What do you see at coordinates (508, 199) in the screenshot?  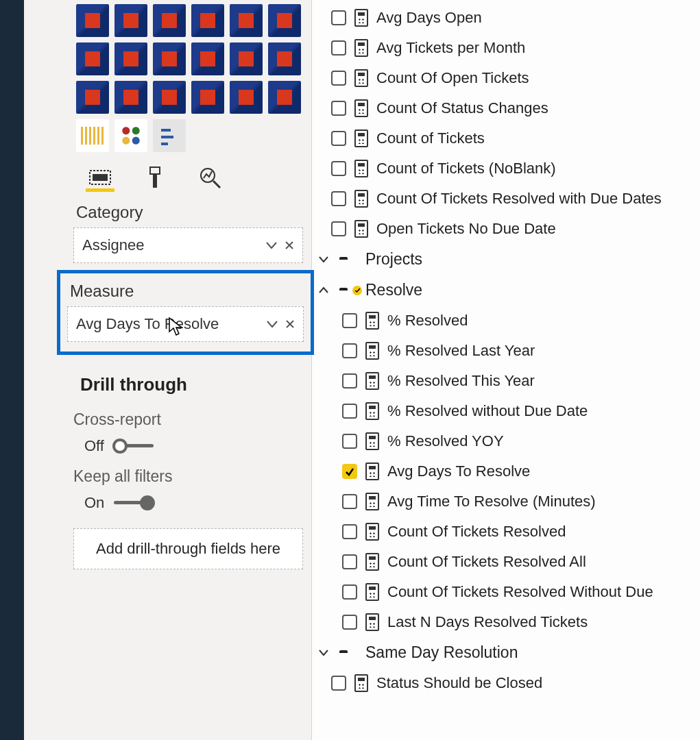 I see `field-item: Count Of Tickets Resolved with Due Dates` at bounding box center [508, 199].